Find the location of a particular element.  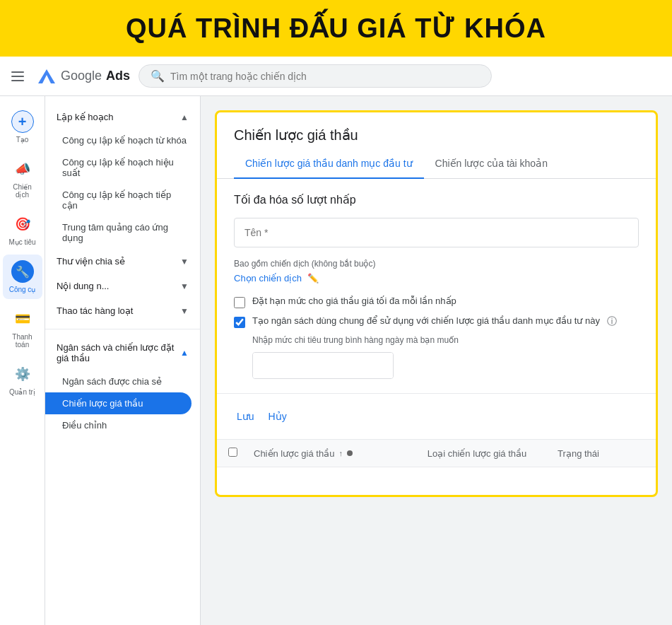

nav-section-thu-vien: Thư viện chia sẻ ▼ is located at coordinates (123, 262).